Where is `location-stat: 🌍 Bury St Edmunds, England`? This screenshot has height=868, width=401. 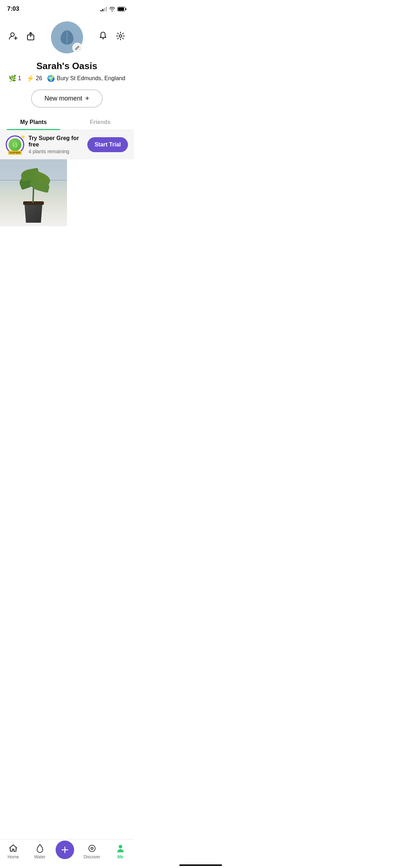
location-stat: 🌍 Bury St Edmunds, England is located at coordinates (86, 78).